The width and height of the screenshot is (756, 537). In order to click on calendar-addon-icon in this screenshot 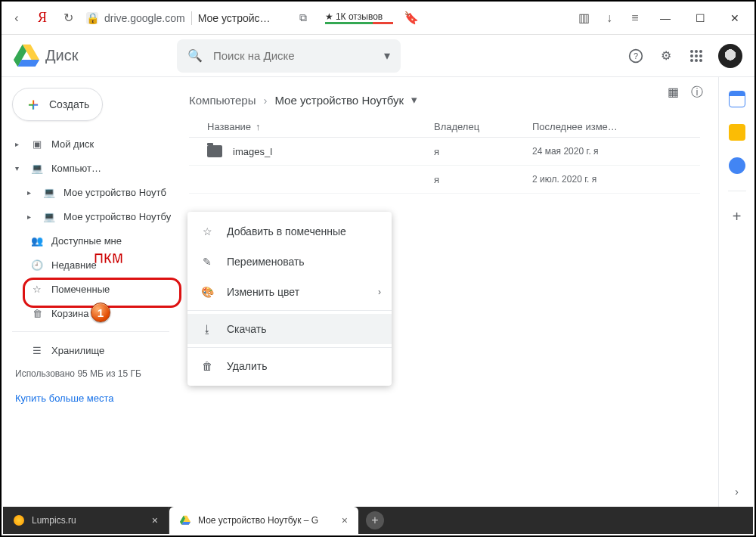, I will do `click(737, 99)`.